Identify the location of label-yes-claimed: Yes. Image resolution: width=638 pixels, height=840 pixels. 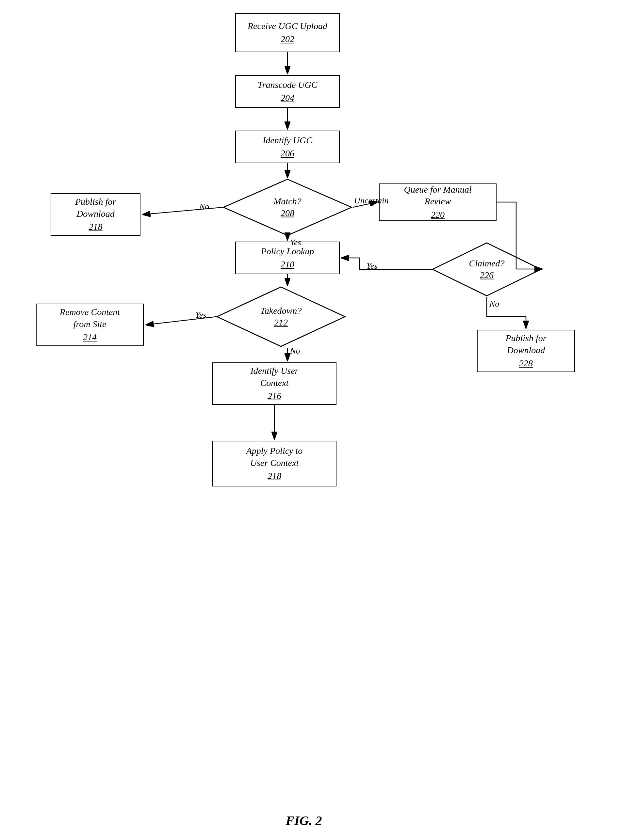
(372, 266).